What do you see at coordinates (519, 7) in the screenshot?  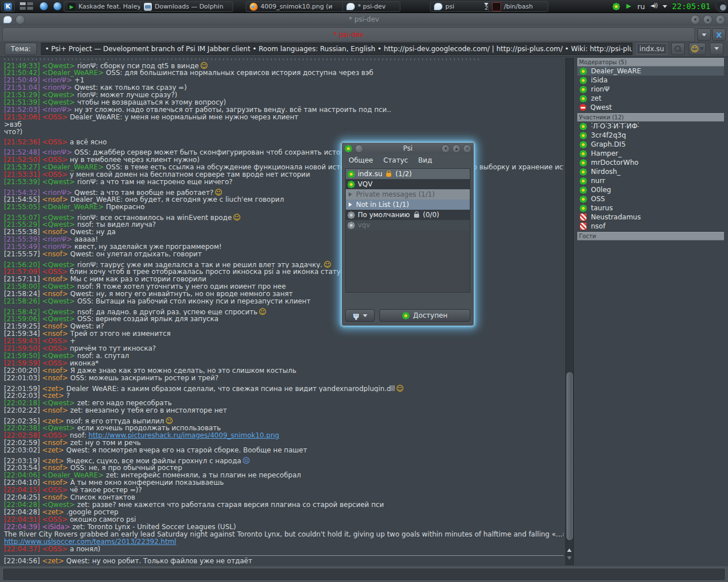 I see `taskbar-button-label: /bin/bash` at bounding box center [519, 7].